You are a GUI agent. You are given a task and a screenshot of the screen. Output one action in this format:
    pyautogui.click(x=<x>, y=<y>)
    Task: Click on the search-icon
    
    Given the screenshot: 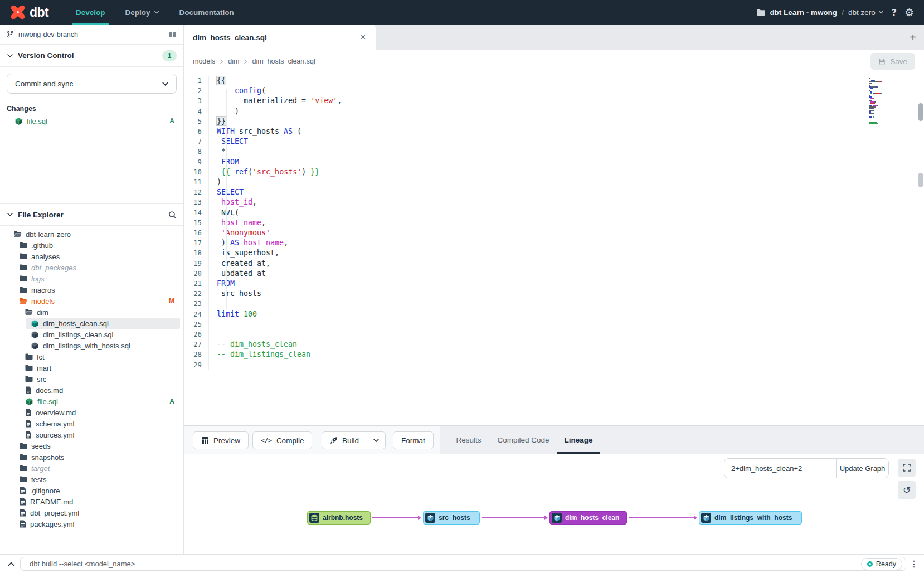 What is the action you would take?
    pyautogui.click(x=173, y=215)
    